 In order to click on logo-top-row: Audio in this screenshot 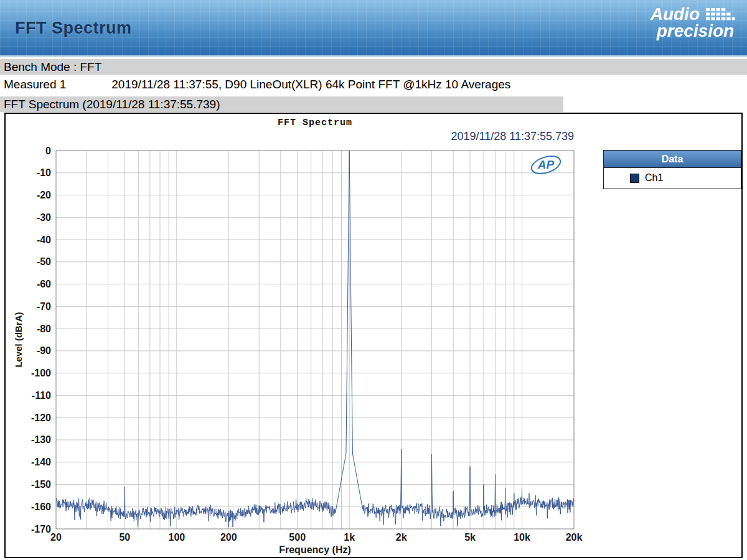, I will do `click(693, 14)`.